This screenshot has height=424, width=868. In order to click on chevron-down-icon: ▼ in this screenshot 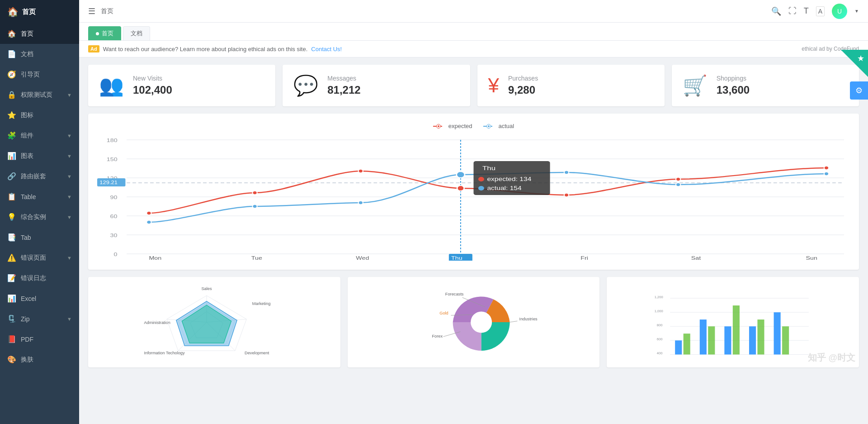, I will do `click(70, 95)`.